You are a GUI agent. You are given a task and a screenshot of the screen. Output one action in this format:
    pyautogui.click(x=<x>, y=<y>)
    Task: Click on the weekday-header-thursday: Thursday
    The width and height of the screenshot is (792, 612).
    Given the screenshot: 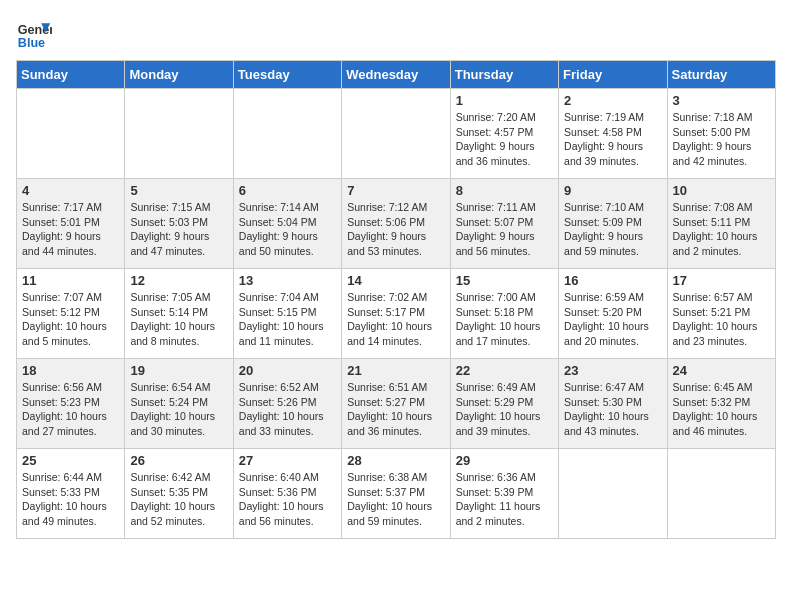 What is the action you would take?
    pyautogui.click(x=504, y=75)
    